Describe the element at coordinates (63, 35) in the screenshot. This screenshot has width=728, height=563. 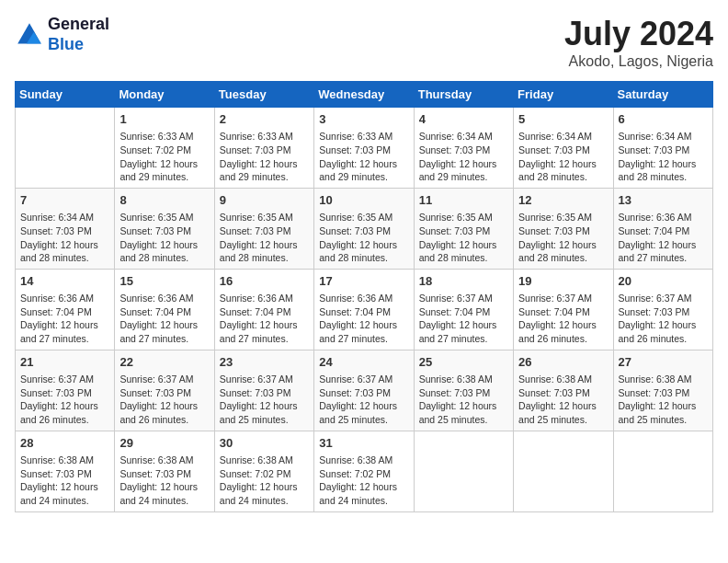
I see `logo: General Blue` at that location.